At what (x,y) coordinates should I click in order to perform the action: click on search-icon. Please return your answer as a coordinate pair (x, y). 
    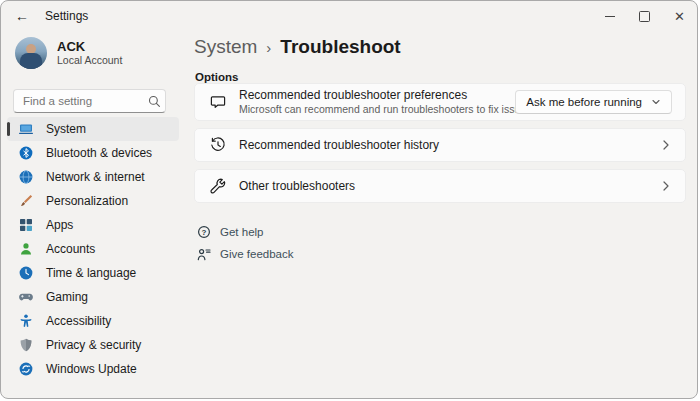
    Looking at the image, I should click on (154, 102).